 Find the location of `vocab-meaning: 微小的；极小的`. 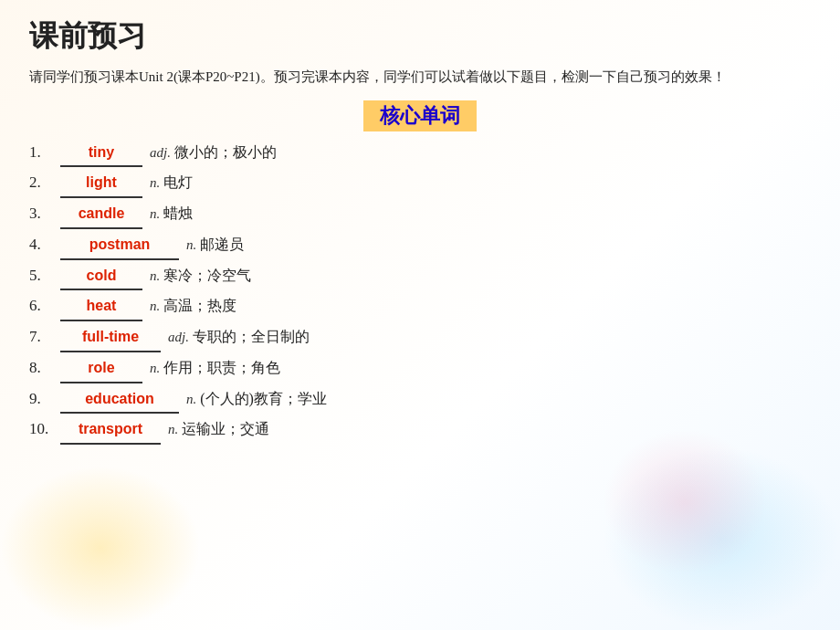

vocab-meaning: 微小的；极小的 is located at coordinates (226, 152).